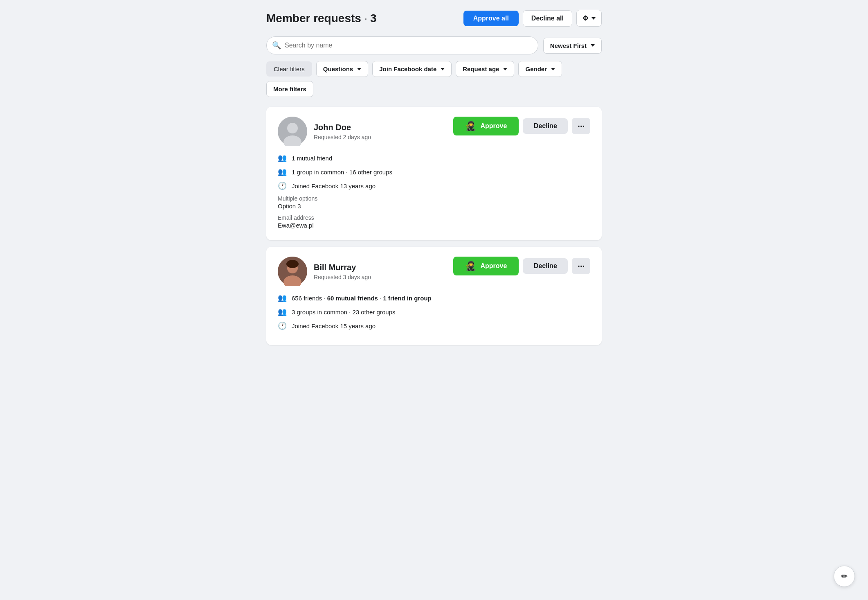  Describe the element at coordinates (434, 18) in the screenshot. I see `header-row: Member requests · 3 Approve all Decline …` at that location.